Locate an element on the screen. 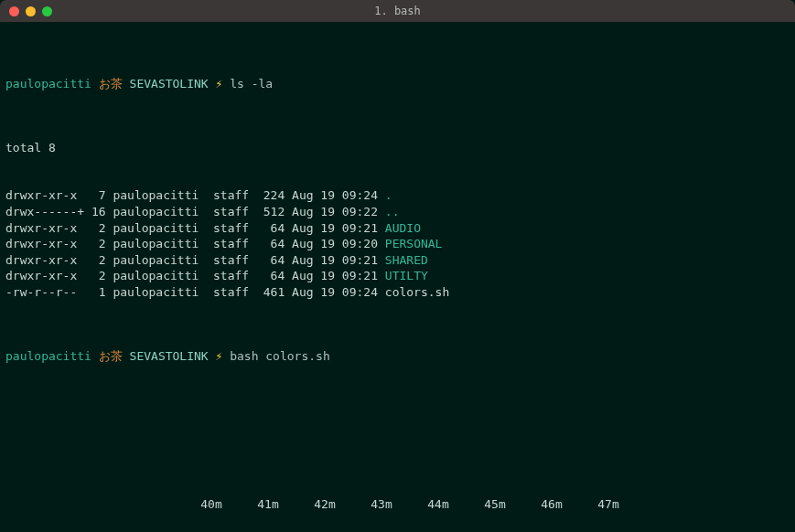 Image resolution: width=795 pixels, height=532 pixels. grid-col-header: 46m is located at coordinates (552, 505).